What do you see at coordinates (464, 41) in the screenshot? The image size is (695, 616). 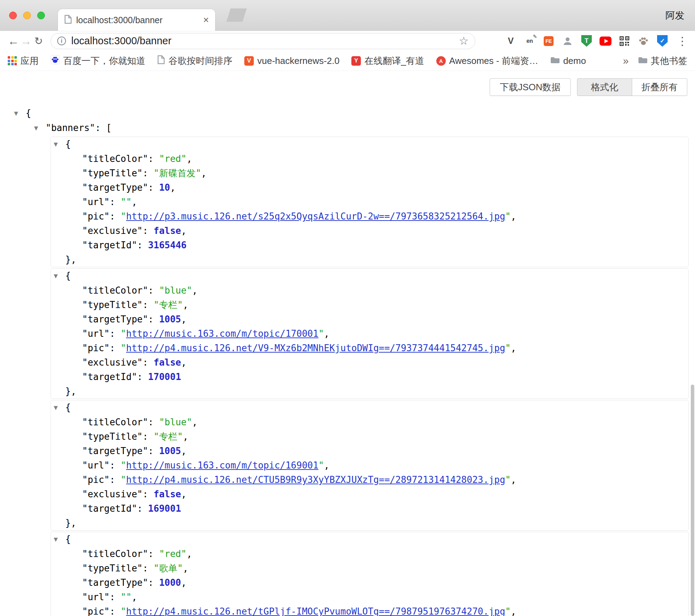 I see `bookmark-star-icon: ☆` at bounding box center [464, 41].